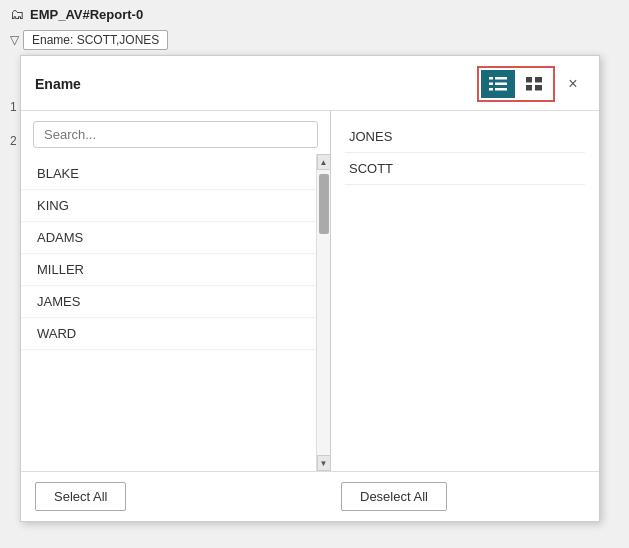 This screenshot has width=629, height=548. Describe the element at coordinates (324, 463) in the screenshot. I see `scroll-down-arrow: ▼` at that location.